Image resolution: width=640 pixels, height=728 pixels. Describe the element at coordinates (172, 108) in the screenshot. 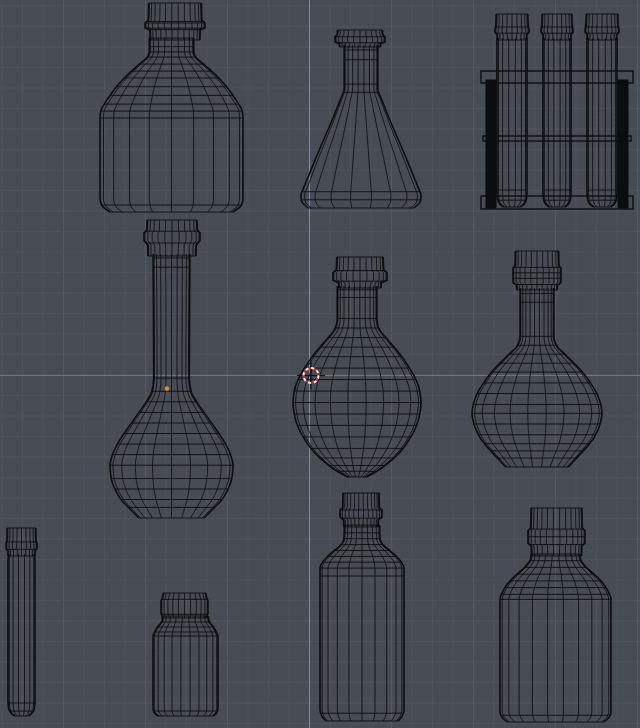

I see `object-wide-shoulder-bottle` at that location.